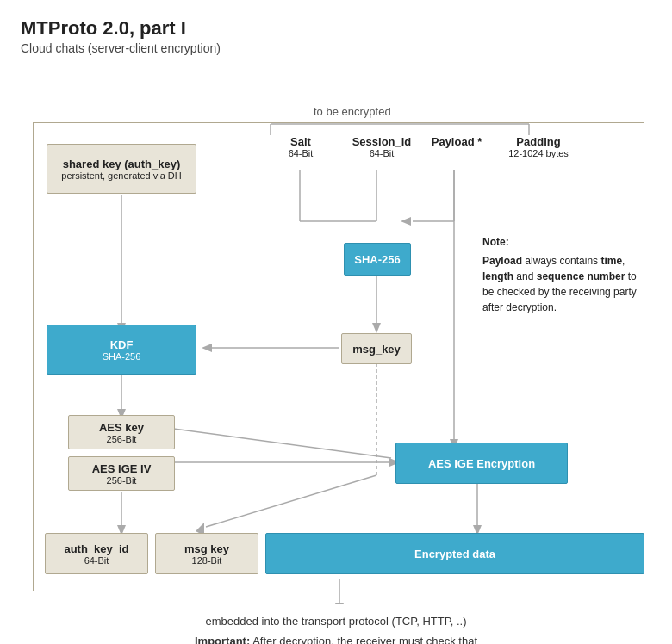 This screenshot has width=672, height=644. Describe the element at coordinates (377, 259) in the screenshot. I see `sha256-box: SHA-256` at that location.